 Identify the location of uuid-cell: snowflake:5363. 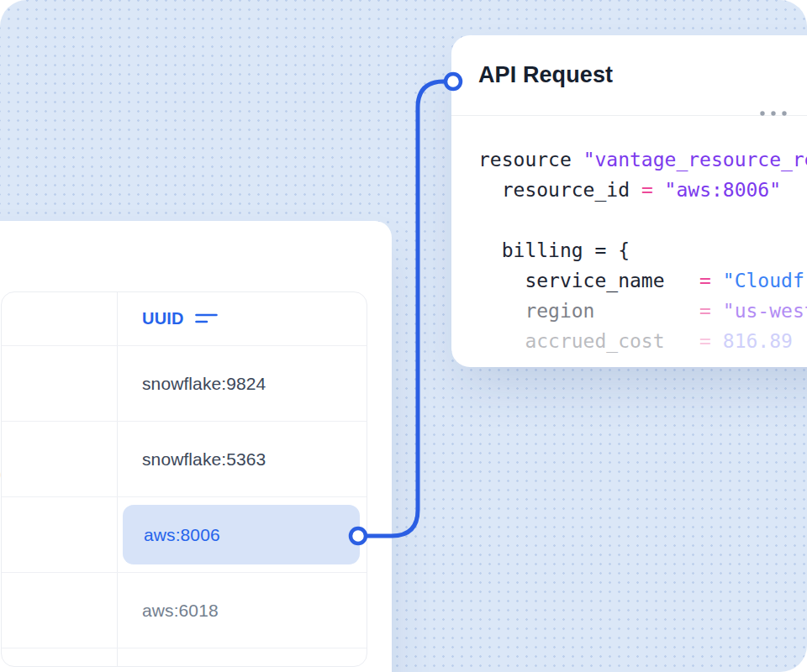
(242, 459).